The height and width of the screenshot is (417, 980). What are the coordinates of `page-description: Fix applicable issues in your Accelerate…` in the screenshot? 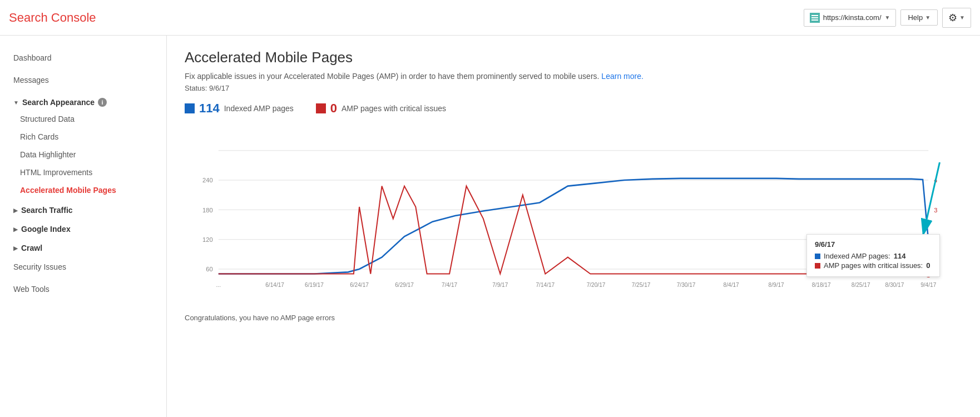 It's located at (573, 76).